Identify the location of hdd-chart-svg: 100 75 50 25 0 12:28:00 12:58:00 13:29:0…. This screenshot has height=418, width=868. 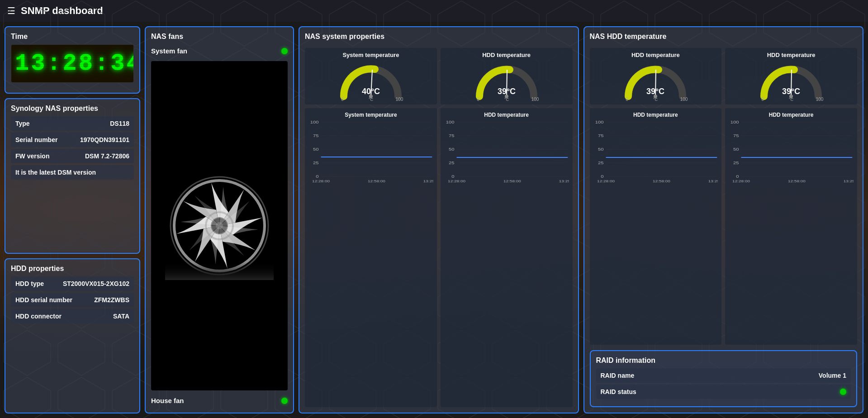
(507, 152).